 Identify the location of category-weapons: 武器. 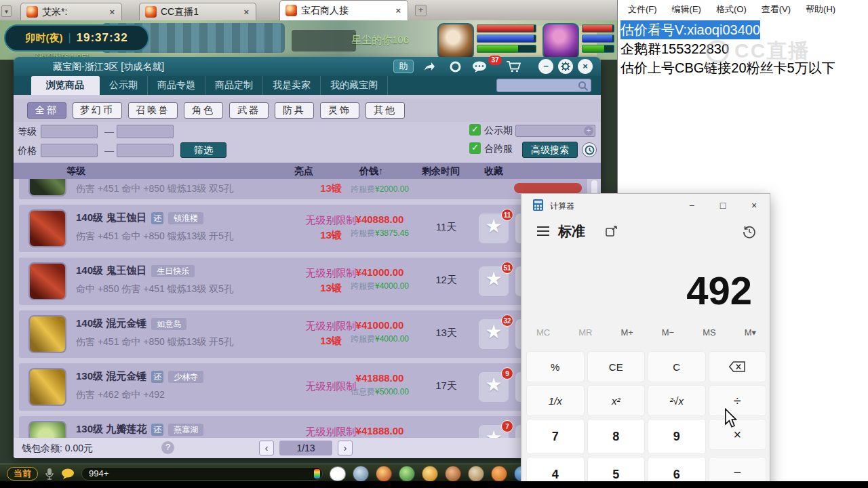
(249, 110).